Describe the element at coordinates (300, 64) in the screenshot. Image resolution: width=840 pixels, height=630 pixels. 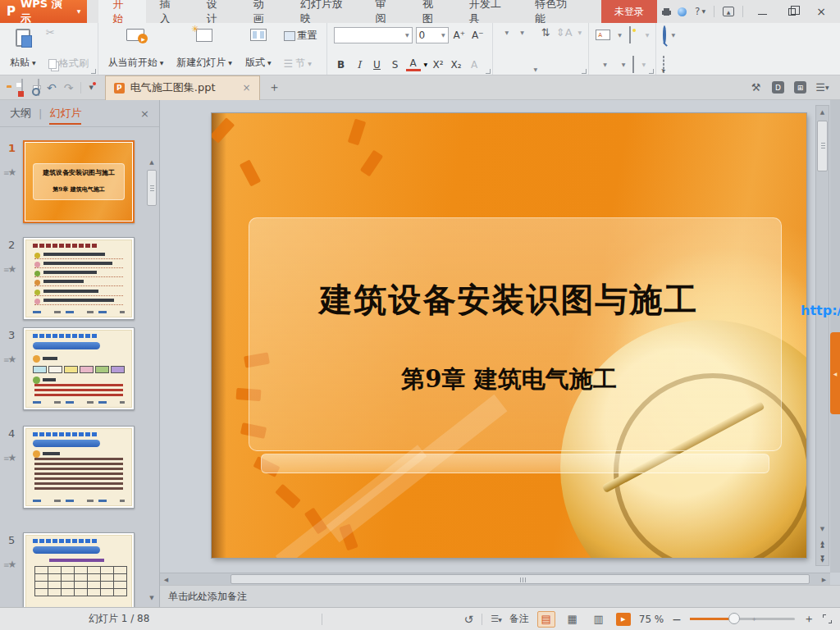
I see `section-button: ☰ 节 ▼` at that location.